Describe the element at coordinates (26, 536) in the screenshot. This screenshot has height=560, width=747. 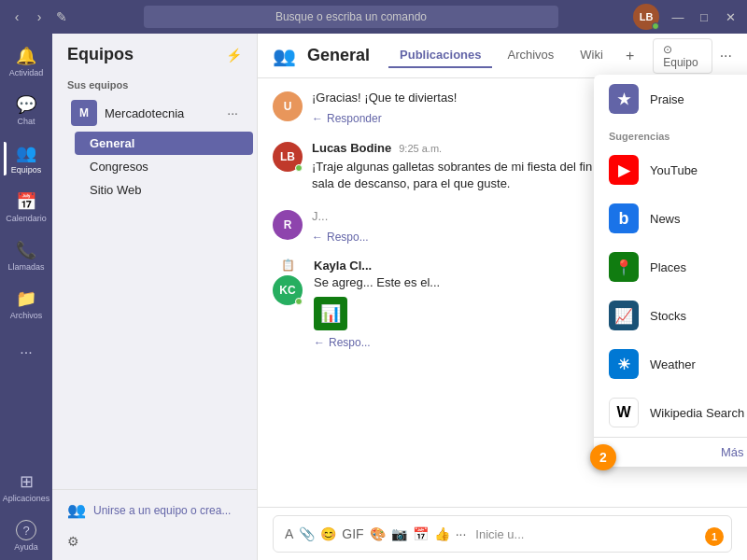
I see `sidebar-item-ayuda: ? Ayuda` at that location.